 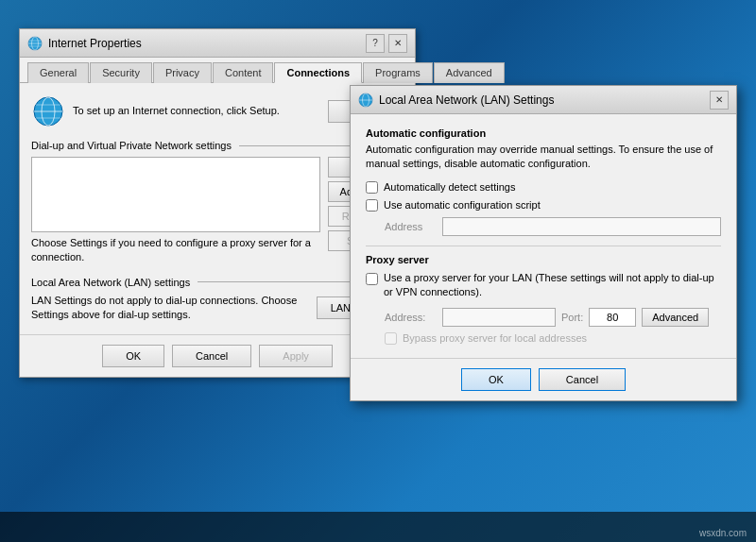 What do you see at coordinates (366, 100) in the screenshot?
I see `lan-dialog-icon` at bounding box center [366, 100].